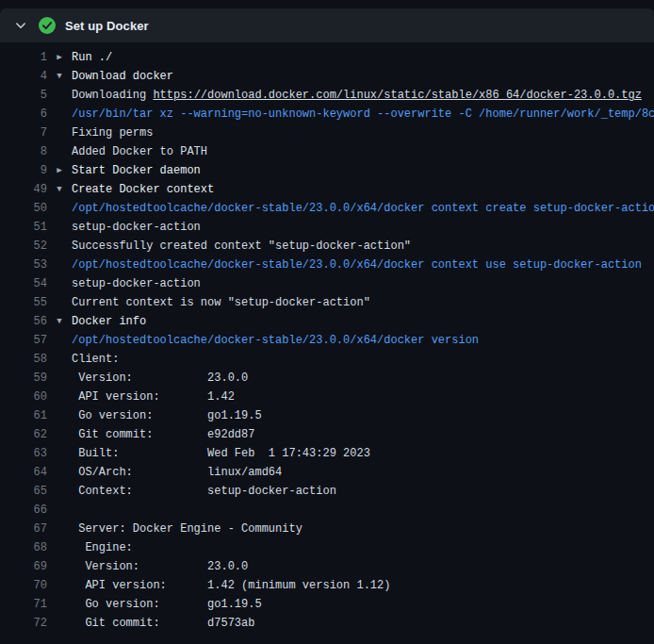 The width and height of the screenshot is (654, 644). I want to click on line-number: 59, so click(24, 378).